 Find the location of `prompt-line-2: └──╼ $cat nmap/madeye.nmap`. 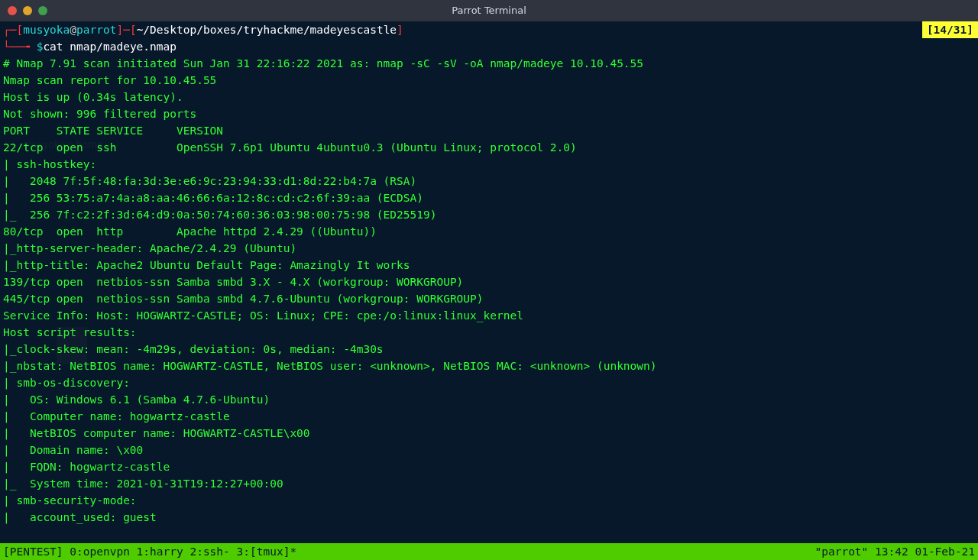

prompt-line-2: └──╼ $cat nmap/madeye.nmap is located at coordinates (489, 47).